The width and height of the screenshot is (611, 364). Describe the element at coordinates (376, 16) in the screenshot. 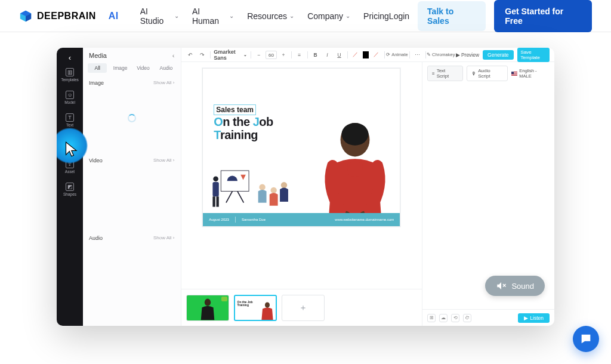

I see `nav-pricing: Pricing` at that location.